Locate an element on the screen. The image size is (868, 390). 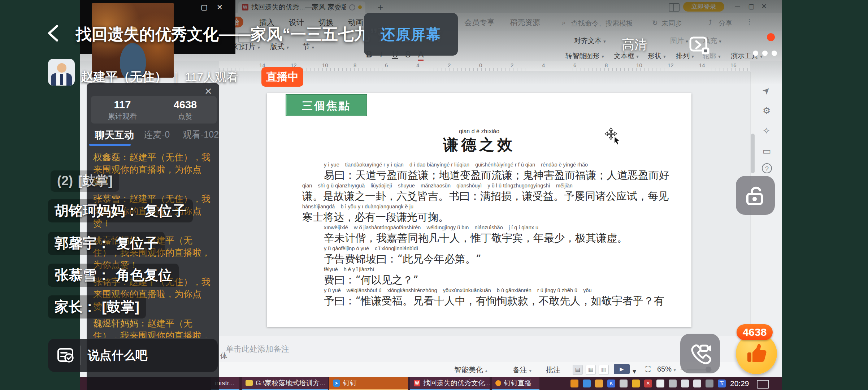
live-title: 找回遗失的优秀文化——家风“一三五七九”落地解读 is located at coordinates (303, 35).